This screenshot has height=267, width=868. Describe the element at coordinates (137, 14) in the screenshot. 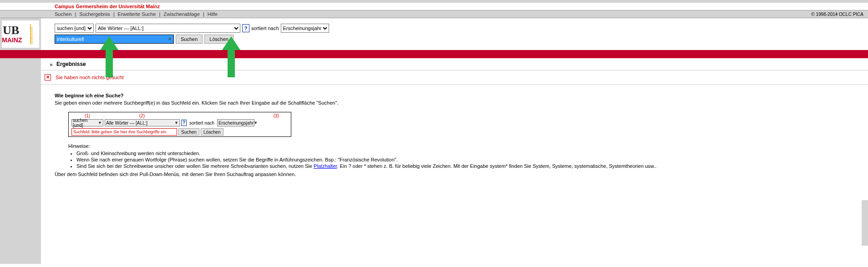

I see `nav-erweiterte-suche: Erweiterte Suche` at that location.